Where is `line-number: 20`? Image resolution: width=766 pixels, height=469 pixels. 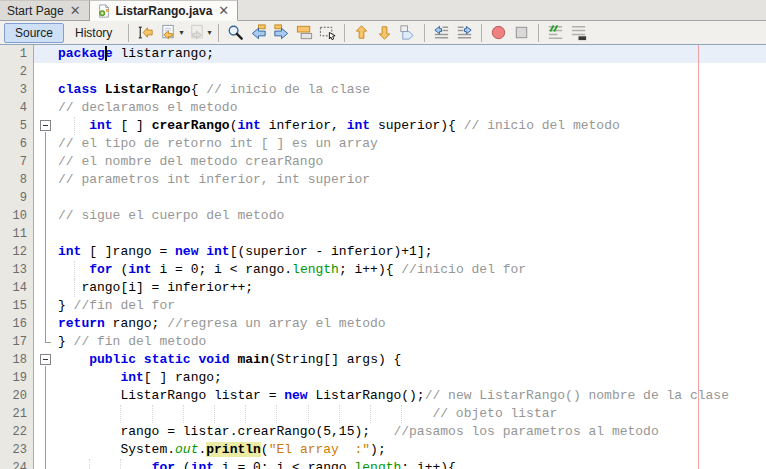 line-number: 20 is located at coordinates (17, 396).